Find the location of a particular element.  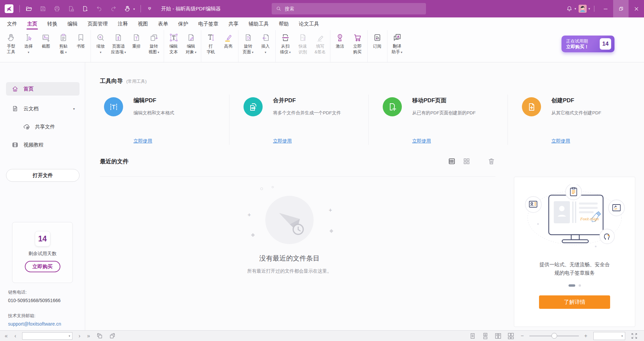

menu-item-1: 主页 is located at coordinates (32, 24).